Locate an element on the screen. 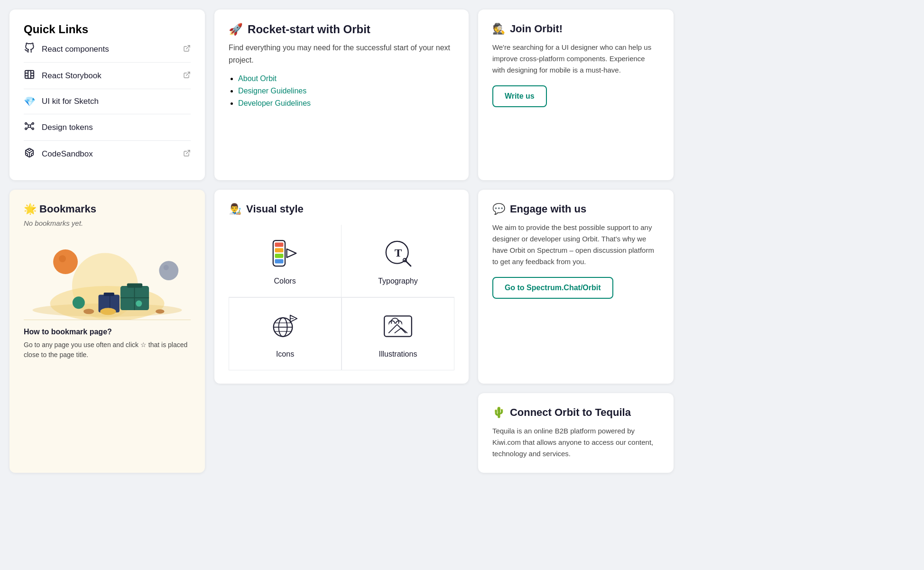  connect-description: Tequila is an online B2B platform powere… is located at coordinates (576, 442).